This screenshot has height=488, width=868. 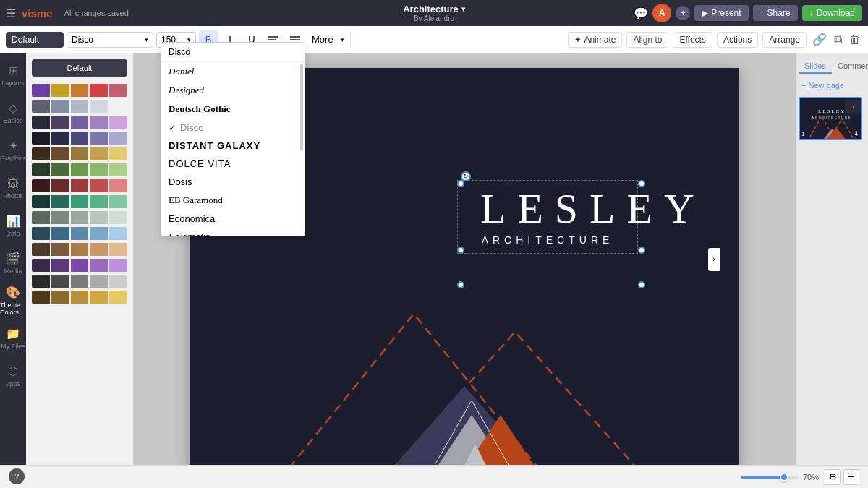 I want to click on actions-button: Actions, so click(x=738, y=40).